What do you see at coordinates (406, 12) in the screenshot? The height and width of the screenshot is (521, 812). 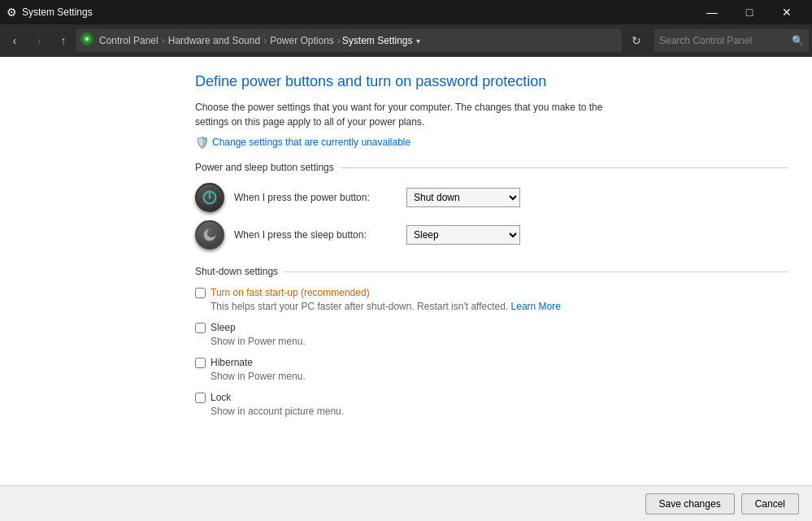 I see `title-bar: ⚙ System Settings — □ ✕` at bounding box center [406, 12].